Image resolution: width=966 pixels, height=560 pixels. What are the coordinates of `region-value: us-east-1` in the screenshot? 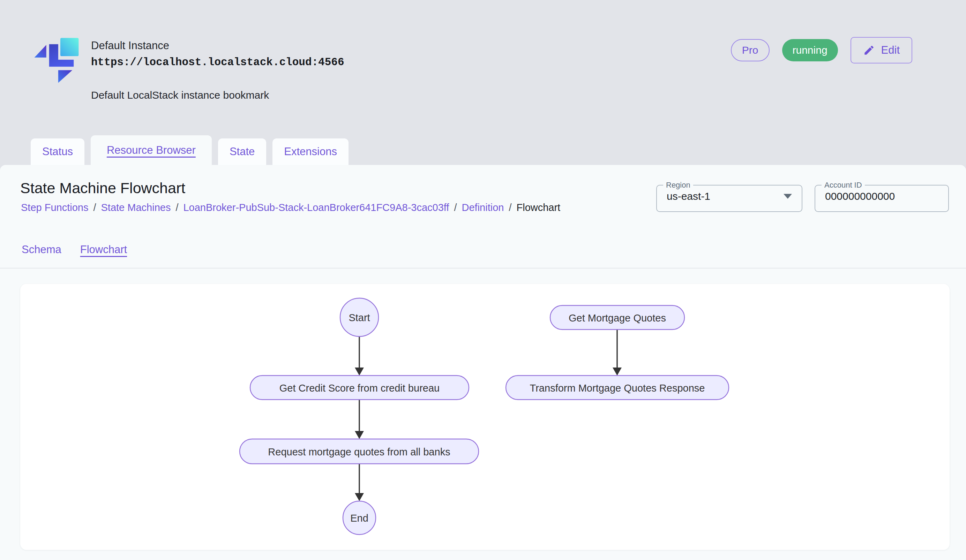 It's located at (688, 196).